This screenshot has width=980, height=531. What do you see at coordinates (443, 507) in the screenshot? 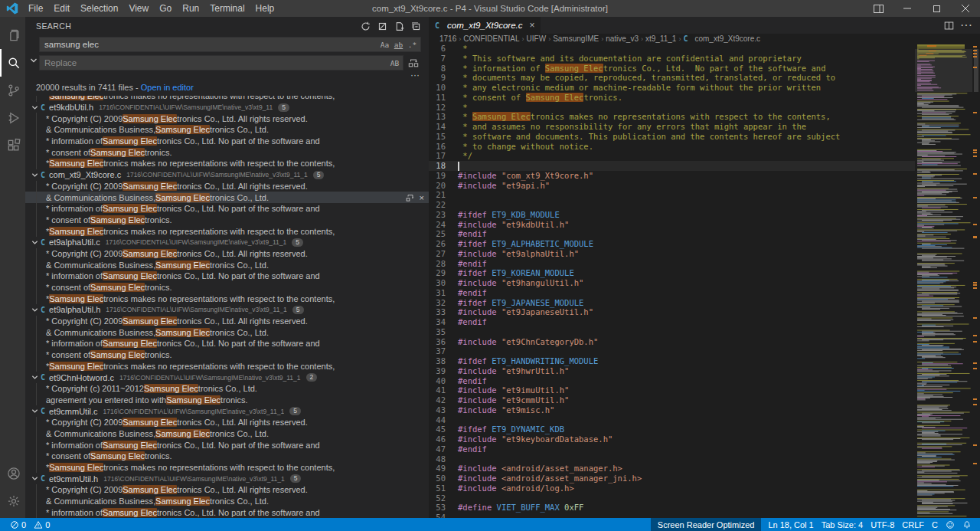
I see `line-number: 53` at bounding box center [443, 507].